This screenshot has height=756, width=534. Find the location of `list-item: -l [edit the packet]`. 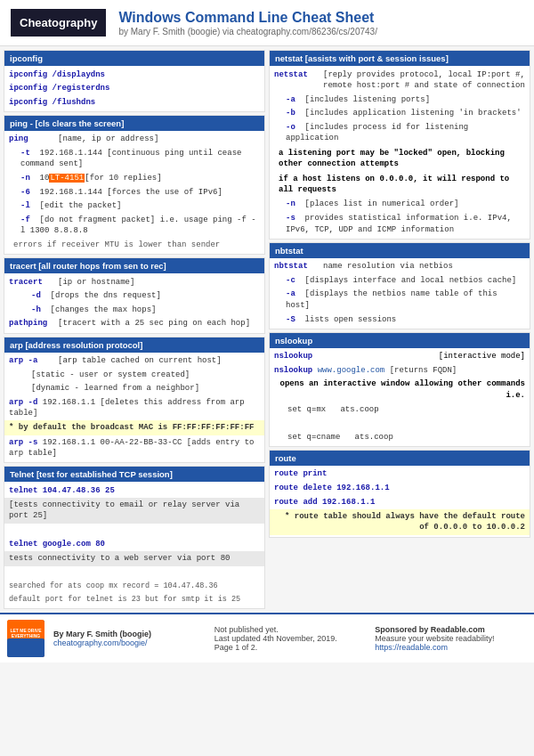

list-item: -l [edit the packet] is located at coordinates (134, 207).